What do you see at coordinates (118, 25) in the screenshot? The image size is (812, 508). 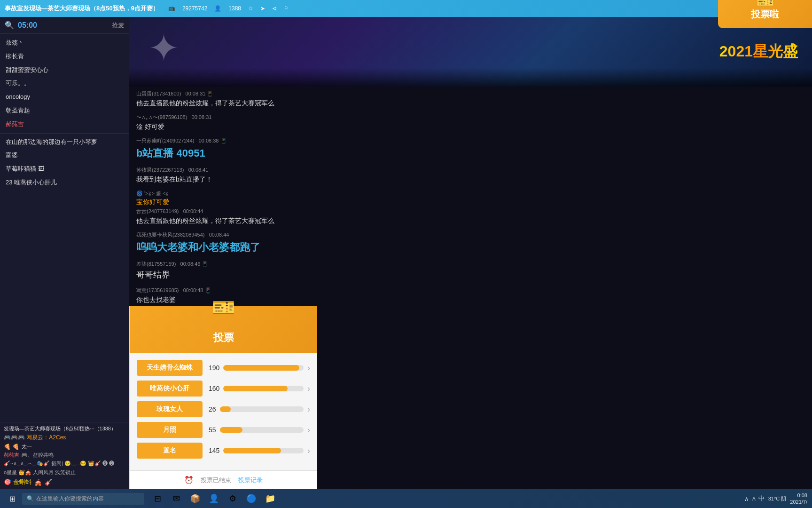 I see `grab-mic-button: 抢麦` at bounding box center [118, 25].